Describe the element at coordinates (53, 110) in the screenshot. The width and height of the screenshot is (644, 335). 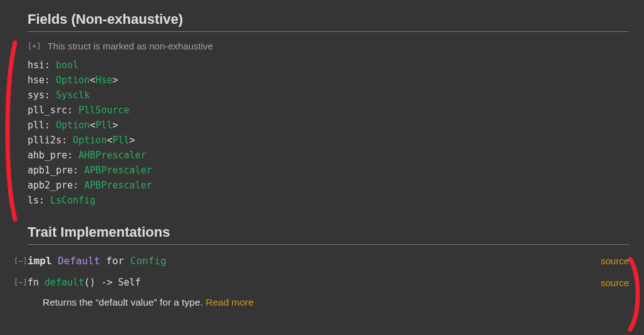
I see `field-name: pll_src:` at that location.